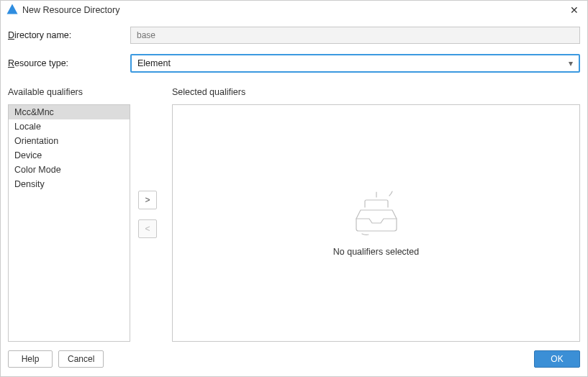  Describe the element at coordinates (69, 170) in the screenshot. I see `available-item: Color Mode` at that location.